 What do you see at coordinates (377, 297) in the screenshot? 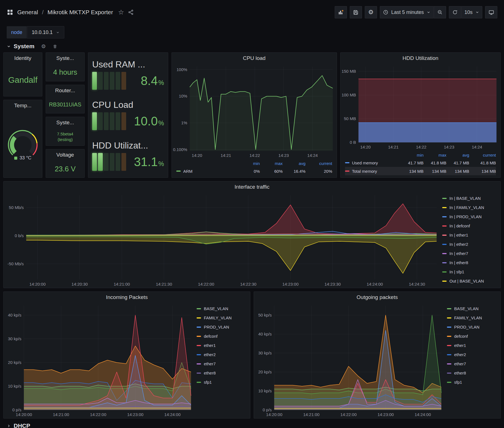
I see `panel-title: Outgoing packets` at bounding box center [377, 297].